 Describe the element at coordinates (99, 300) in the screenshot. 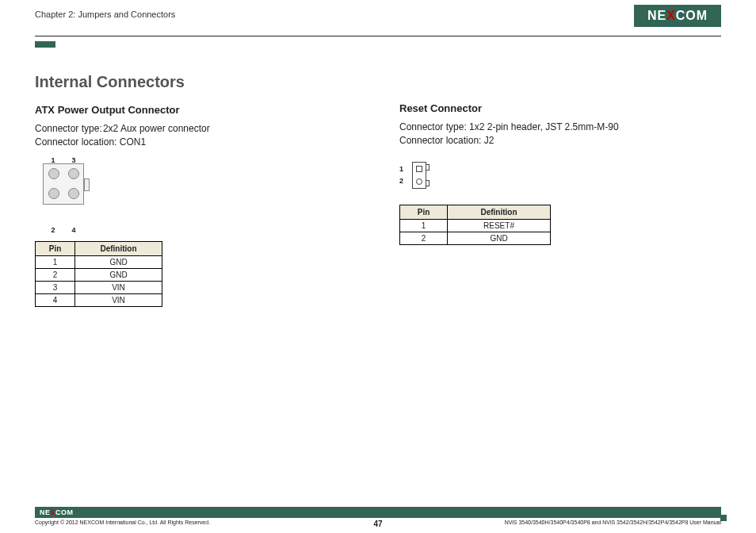

I see `table-row: 4 VIN` at that location.